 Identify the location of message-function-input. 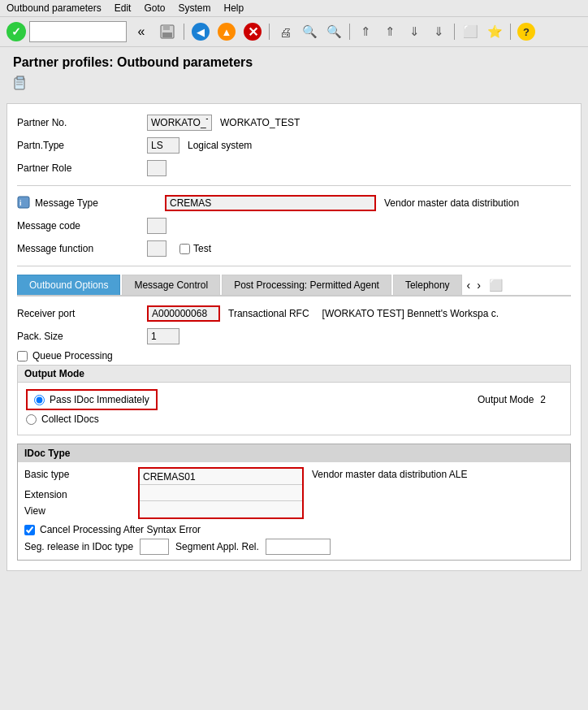
(157, 249).